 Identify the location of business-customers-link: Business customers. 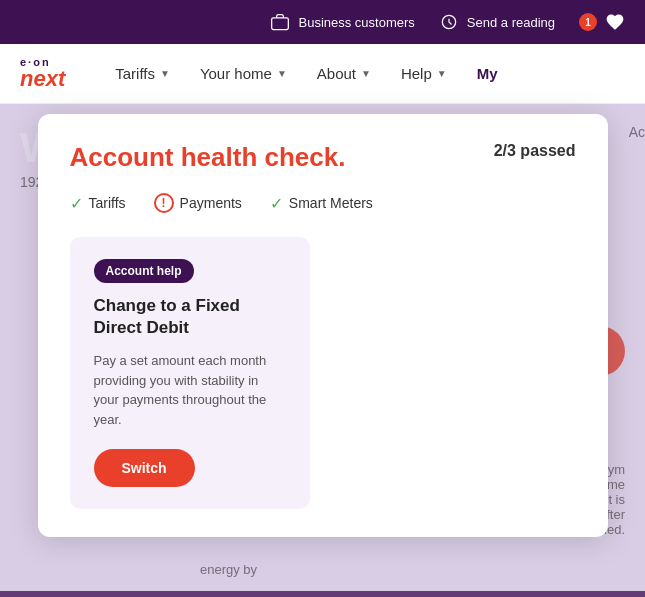
(342, 22).